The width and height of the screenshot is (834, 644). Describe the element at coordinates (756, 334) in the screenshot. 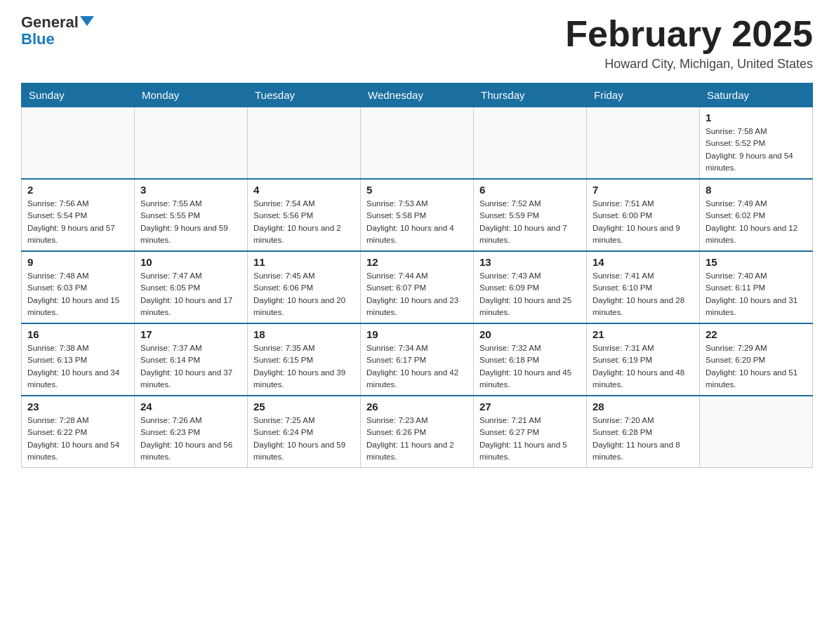

I see `day-number: 22` at that location.